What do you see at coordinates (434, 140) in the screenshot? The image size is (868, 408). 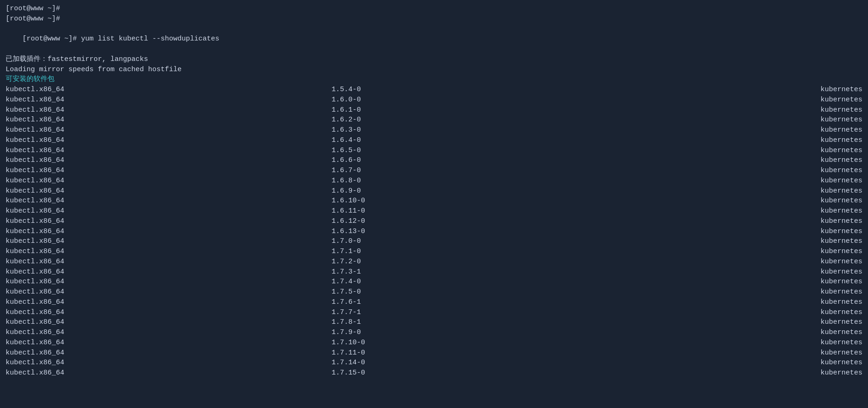 I see `table-row: kubectl.x86_641.6.4-0kubernetes` at bounding box center [434, 140].